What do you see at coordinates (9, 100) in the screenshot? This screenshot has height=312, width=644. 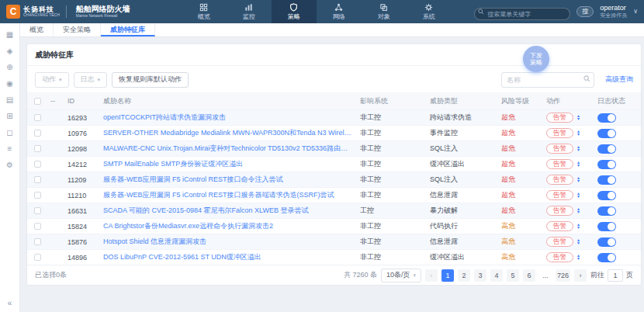 I see `sidebar-menu-icon-5: ▤` at bounding box center [9, 100].